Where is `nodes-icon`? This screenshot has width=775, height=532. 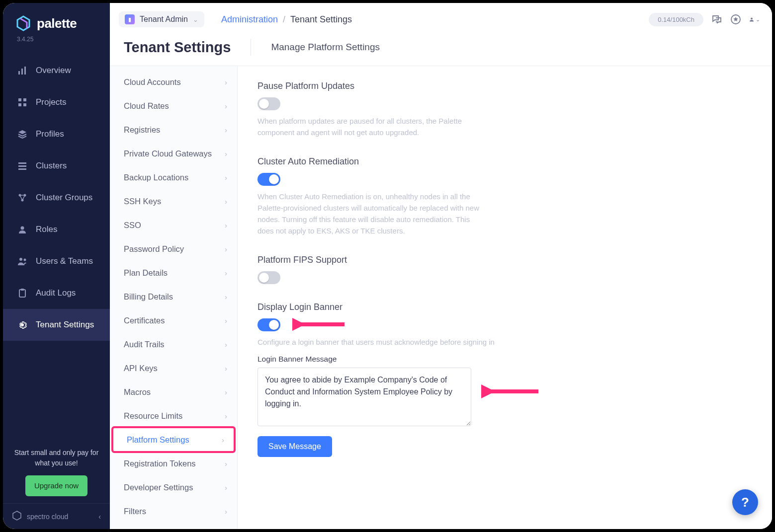 nodes-icon is located at coordinates (22, 198).